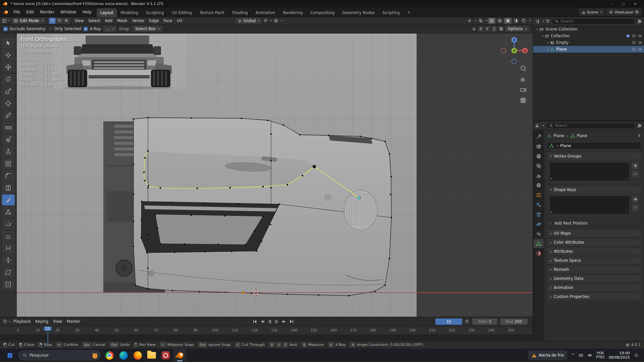  I want to click on section-texture-space: ▸ Texture Space ::::, so click(594, 260).